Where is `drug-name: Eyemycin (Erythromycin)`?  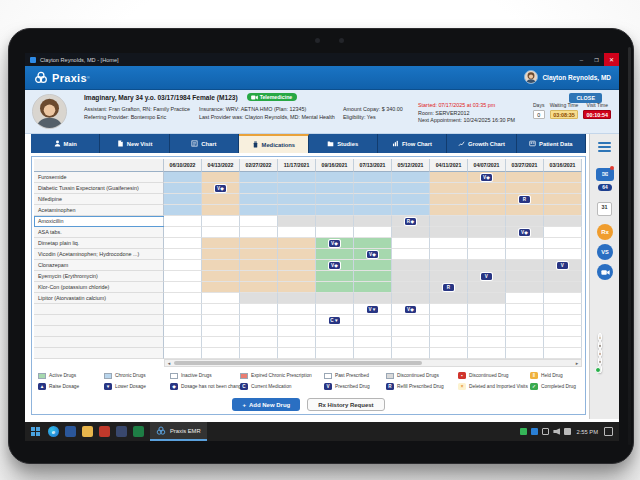
drug-name: Eyemycin (Erythromycin) is located at coordinates (99, 276).